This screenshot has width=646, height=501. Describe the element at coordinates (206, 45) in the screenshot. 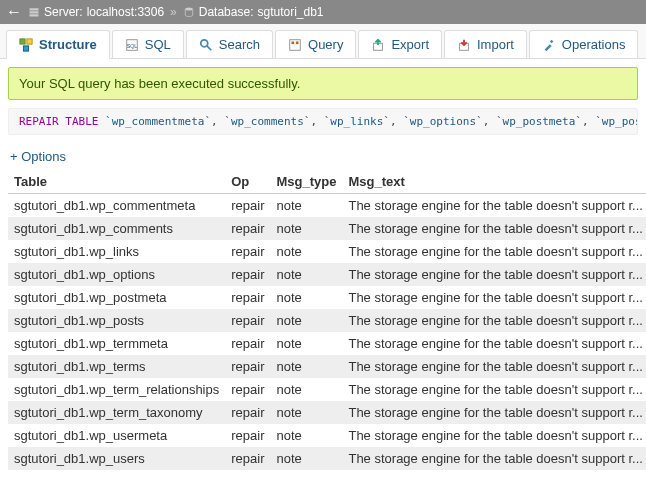

I see `search-icon` at that location.